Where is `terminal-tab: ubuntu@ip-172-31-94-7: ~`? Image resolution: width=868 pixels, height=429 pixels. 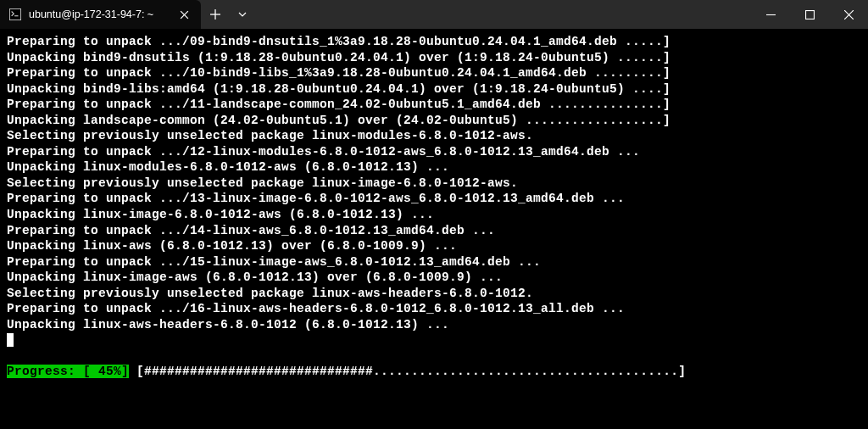
terminal-tab: ubuntu@ip-172-31-94-7: ~ is located at coordinates (100, 14).